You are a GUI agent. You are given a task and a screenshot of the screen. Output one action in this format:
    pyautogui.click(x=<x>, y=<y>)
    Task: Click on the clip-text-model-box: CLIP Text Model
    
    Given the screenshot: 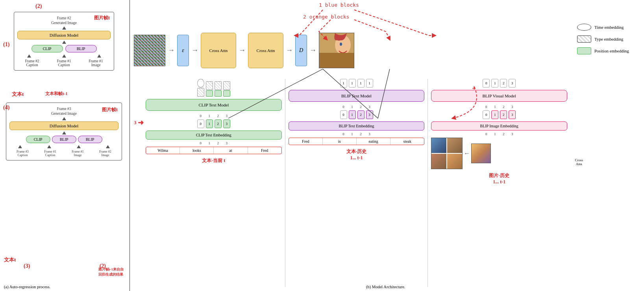 What is the action you would take?
    pyautogui.click(x=214, y=105)
    